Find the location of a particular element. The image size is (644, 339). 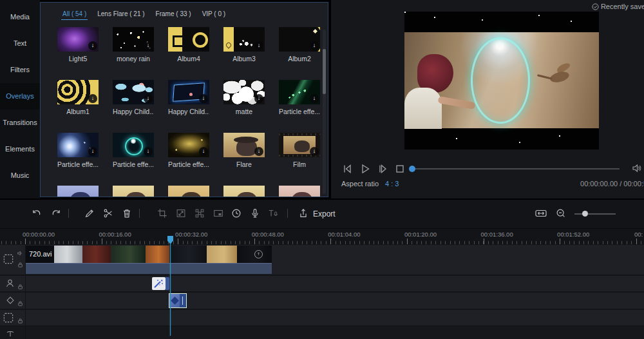

particle-blue-thumbnail: ↓ is located at coordinates (78, 145).